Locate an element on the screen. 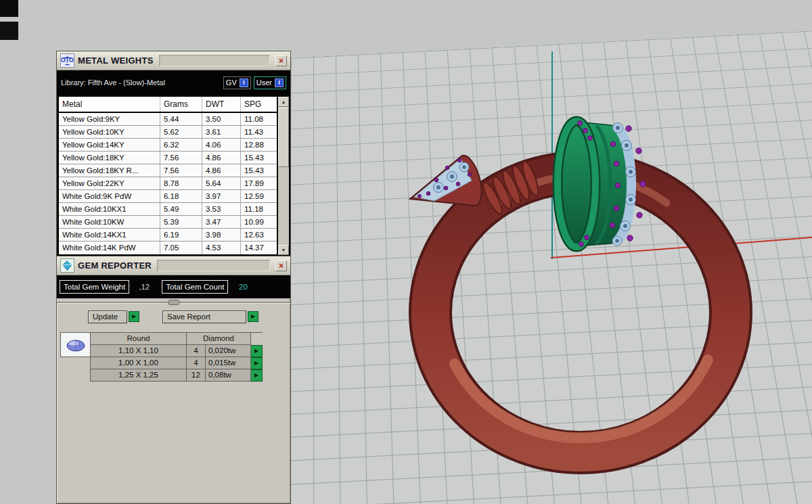 The height and width of the screenshot is (504, 812). cell-spg: 12.59 is located at coordinates (258, 196).